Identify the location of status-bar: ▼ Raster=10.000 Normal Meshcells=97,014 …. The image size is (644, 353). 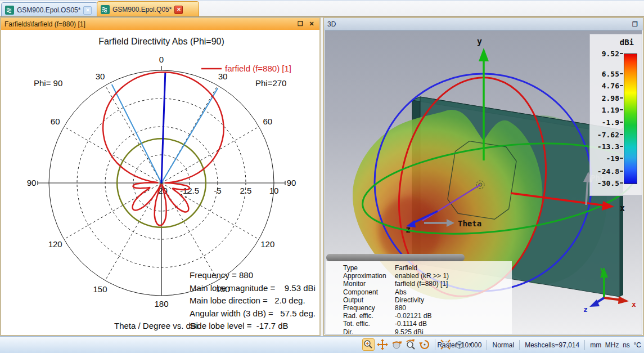
(322, 345).